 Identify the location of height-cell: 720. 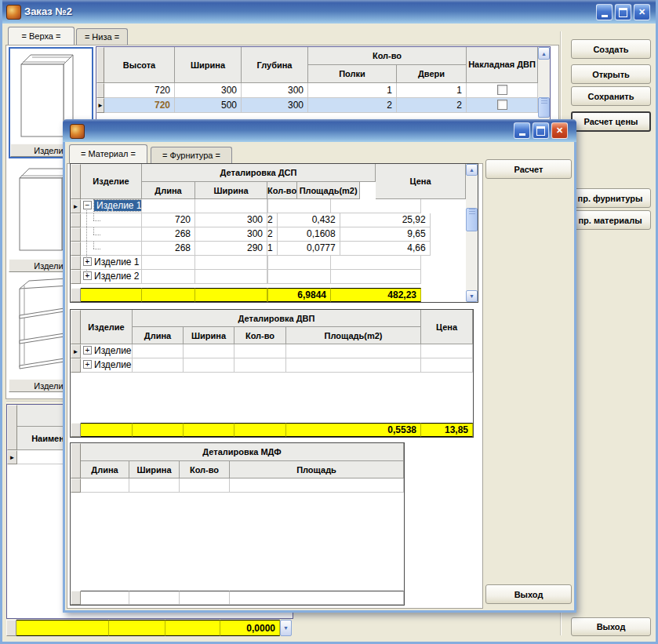
(140, 105).